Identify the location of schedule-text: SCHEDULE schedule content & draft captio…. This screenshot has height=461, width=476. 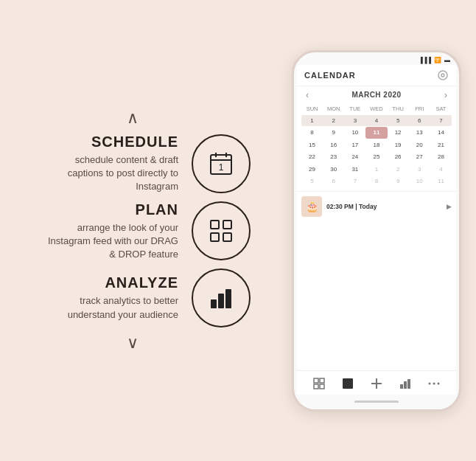
(112, 164).